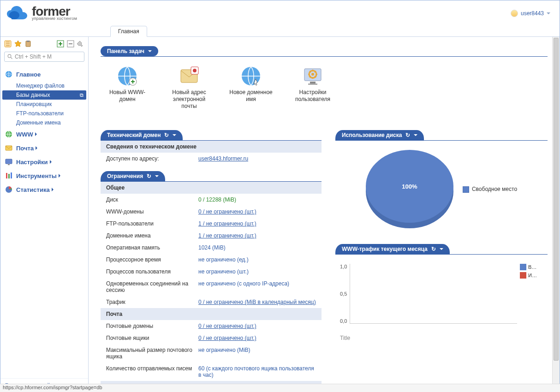  Describe the element at coordinates (514, 13) in the screenshot. I see `avatar-icon` at that location.